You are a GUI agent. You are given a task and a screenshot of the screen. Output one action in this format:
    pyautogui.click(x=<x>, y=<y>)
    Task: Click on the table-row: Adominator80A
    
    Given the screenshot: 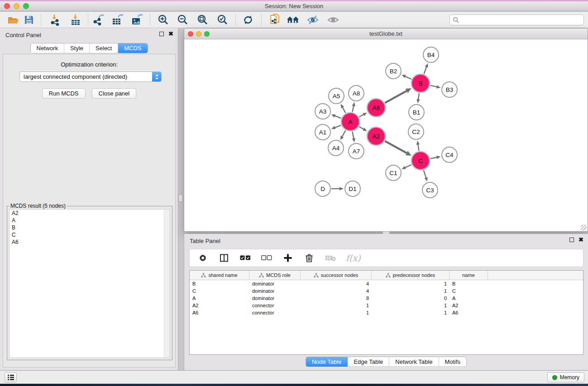 What is the action you would take?
    pyautogui.click(x=387, y=298)
    